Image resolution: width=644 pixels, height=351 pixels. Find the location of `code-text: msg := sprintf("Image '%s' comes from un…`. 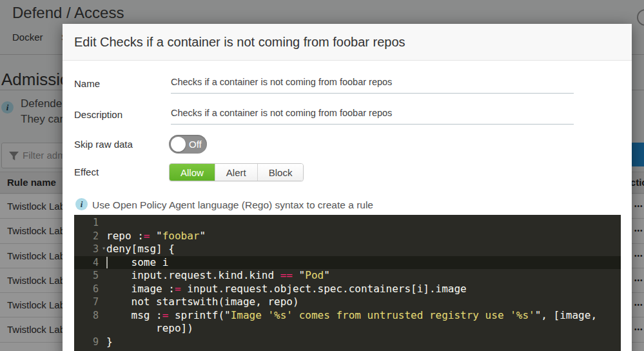

code-text: msg := sprintf("Image '%s' comes from un… is located at coordinates (352, 316).